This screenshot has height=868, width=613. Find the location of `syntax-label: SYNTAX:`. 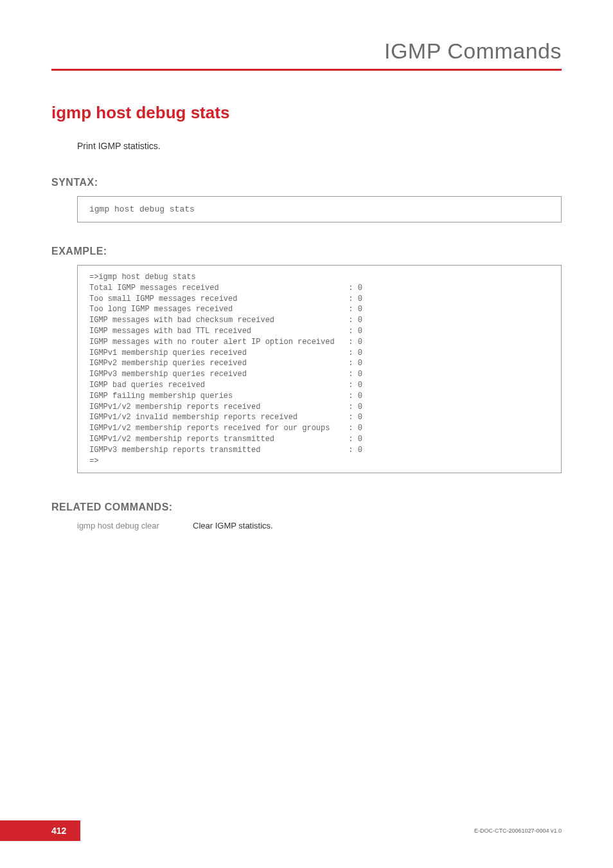

syntax-label: SYNTAX: is located at coordinates (306, 183).